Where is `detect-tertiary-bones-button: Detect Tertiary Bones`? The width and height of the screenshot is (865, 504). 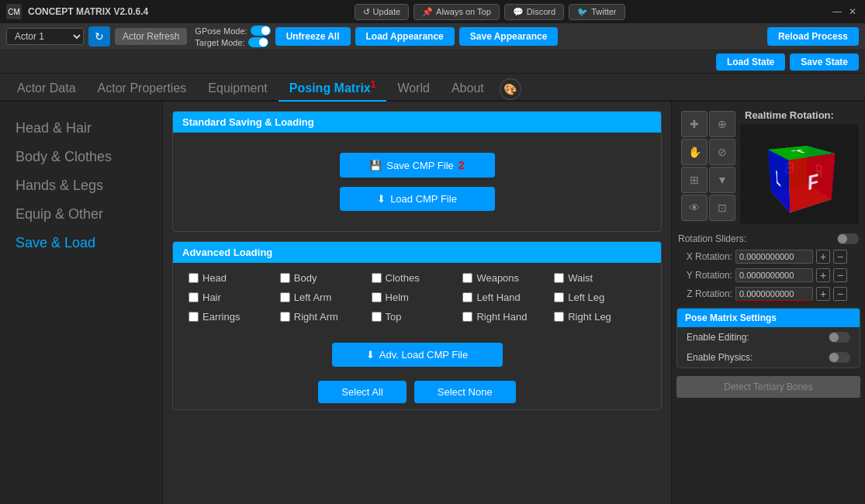
detect-tertiary-bones-button: Detect Tertiary Bones is located at coordinates (768, 387).